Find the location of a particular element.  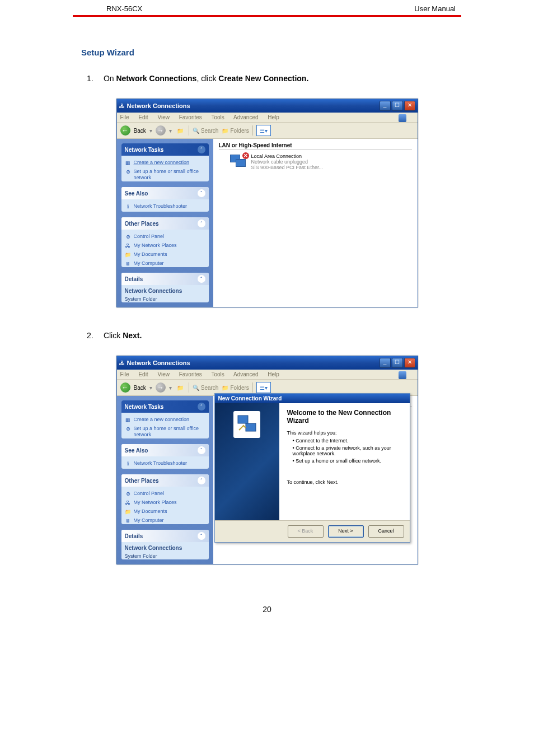

panel-title: Other Places is located at coordinates (142, 224).